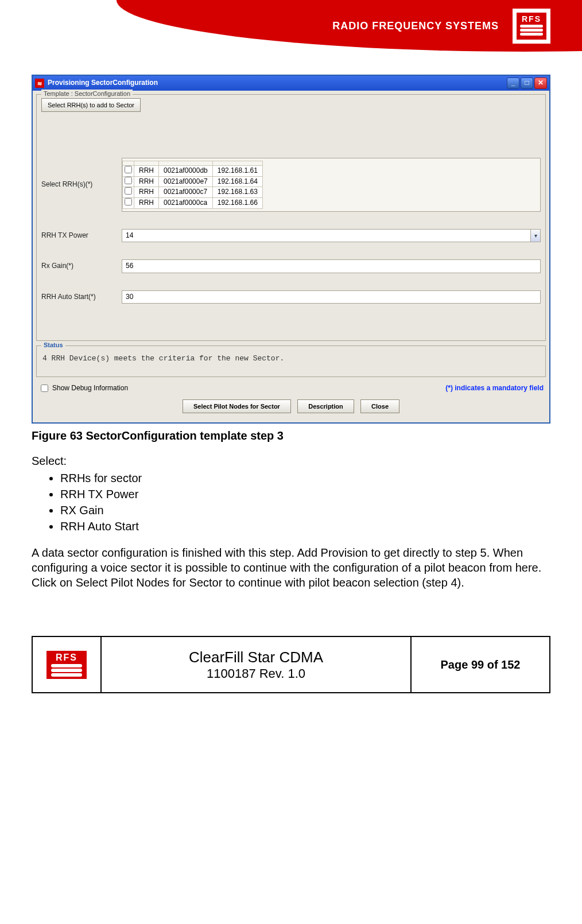  What do you see at coordinates (238, 171) in the screenshot?
I see `rrh-ip: 192.168.1.61` at bounding box center [238, 171].